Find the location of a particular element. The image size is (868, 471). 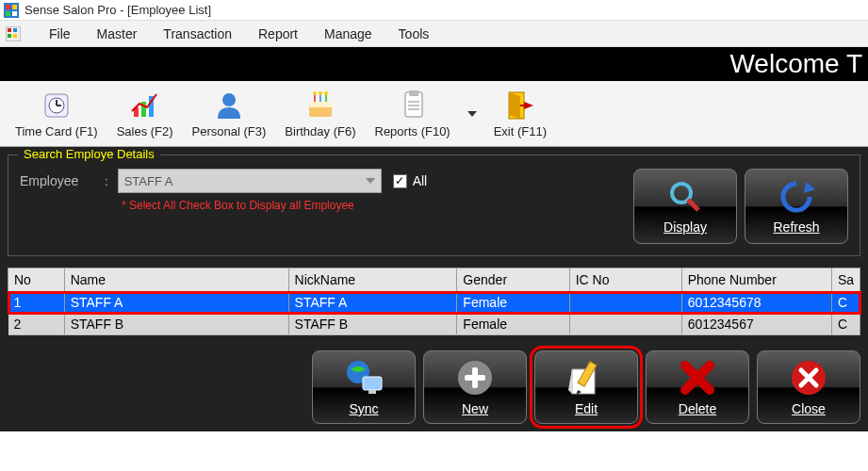

delete-button: Delete is located at coordinates (697, 387).